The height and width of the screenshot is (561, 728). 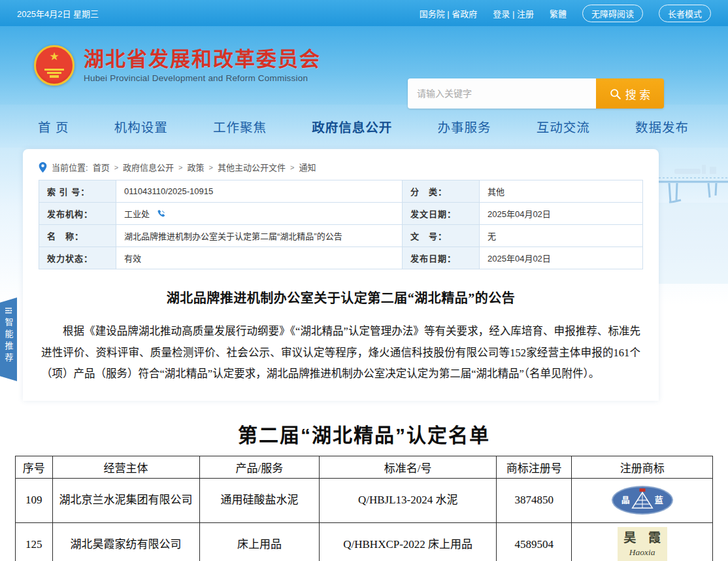 I want to click on link-gov-portals: 国务院 | 省政府, so click(x=448, y=13).